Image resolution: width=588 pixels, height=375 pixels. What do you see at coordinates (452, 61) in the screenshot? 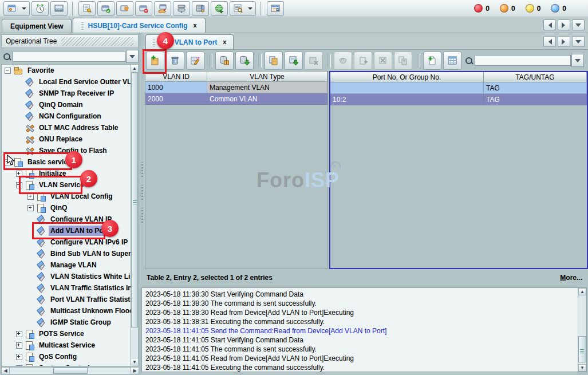
I see `customize-columns-button` at bounding box center [452, 61].